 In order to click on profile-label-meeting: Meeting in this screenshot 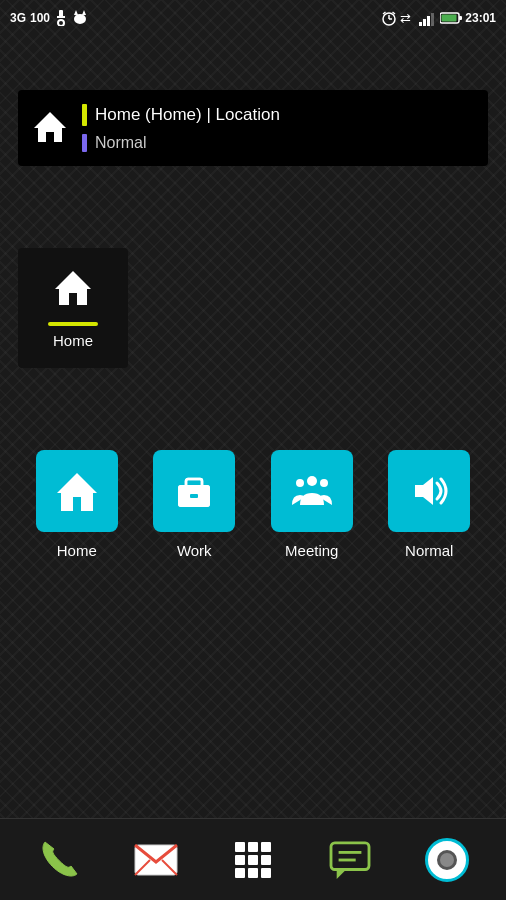, I will do `click(312, 550)`.